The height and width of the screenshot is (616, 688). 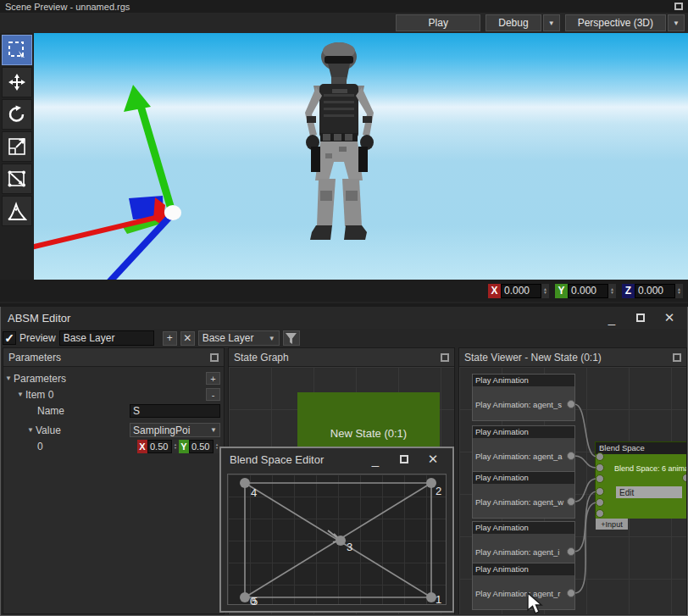 What do you see at coordinates (337, 459) in the screenshot?
I see `blend-editor-titlebar: Blend Space Editor _ ✕` at bounding box center [337, 459].